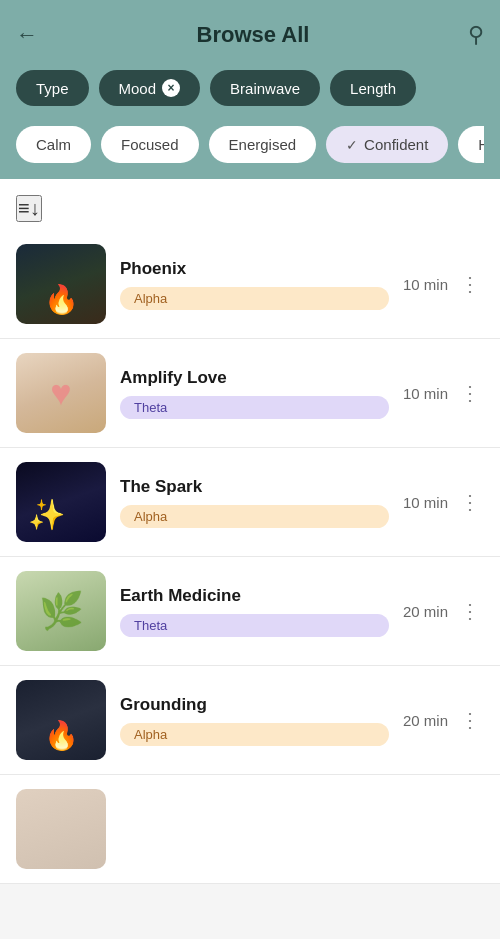  What do you see at coordinates (62, 300) in the screenshot?
I see `fire-icon: 🔥` at bounding box center [62, 300].